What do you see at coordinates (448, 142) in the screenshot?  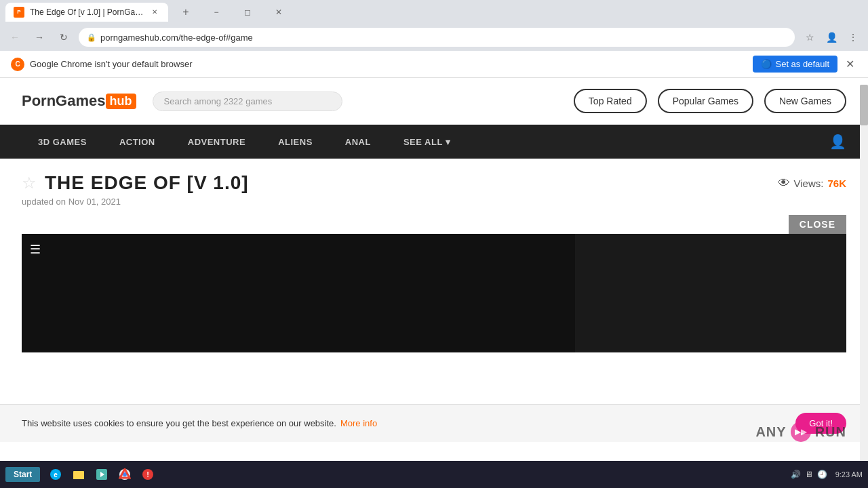 I see `dropdown-arrow-icon: ▾` at bounding box center [448, 142].